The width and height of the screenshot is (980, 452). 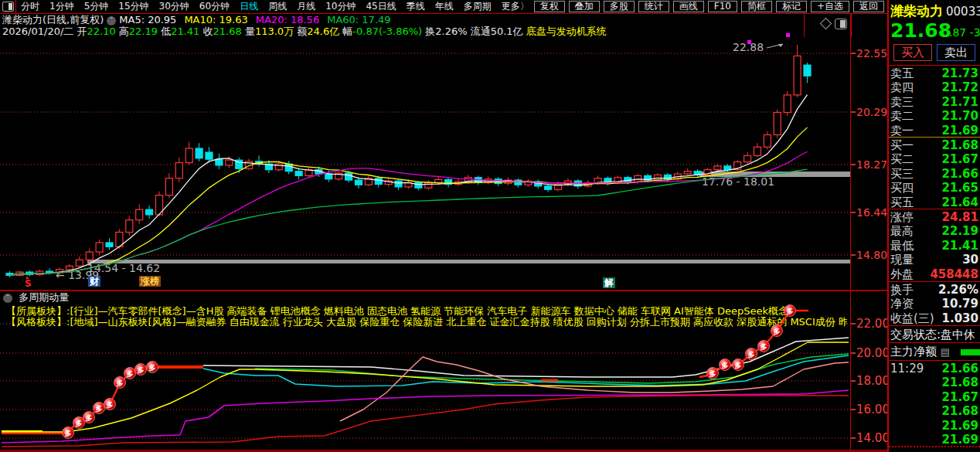 What do you see at coordinates (444, 291) in the screenshot?
I see `panel-separator` at bounding box center [444, 291].